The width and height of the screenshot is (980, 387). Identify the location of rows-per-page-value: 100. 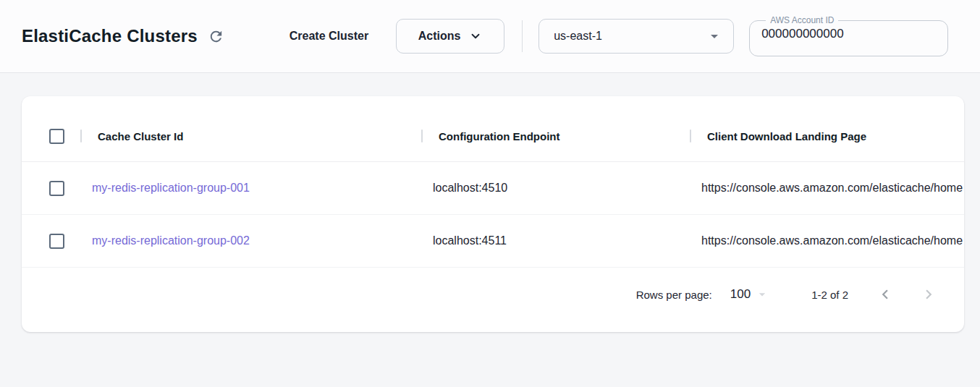
(740, 294).